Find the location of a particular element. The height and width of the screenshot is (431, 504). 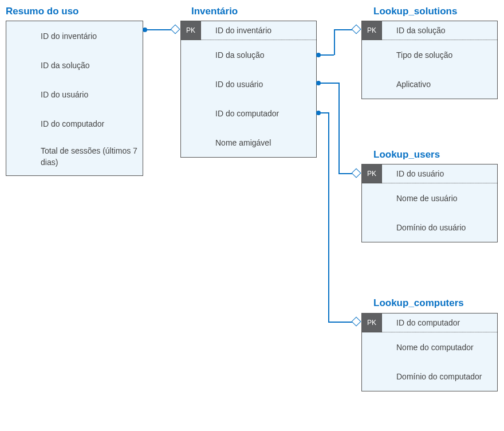

entity-box-lookup-solutions: PK ID da solução Tipo de solução Aplicat… is located at coordinates (430, 60).